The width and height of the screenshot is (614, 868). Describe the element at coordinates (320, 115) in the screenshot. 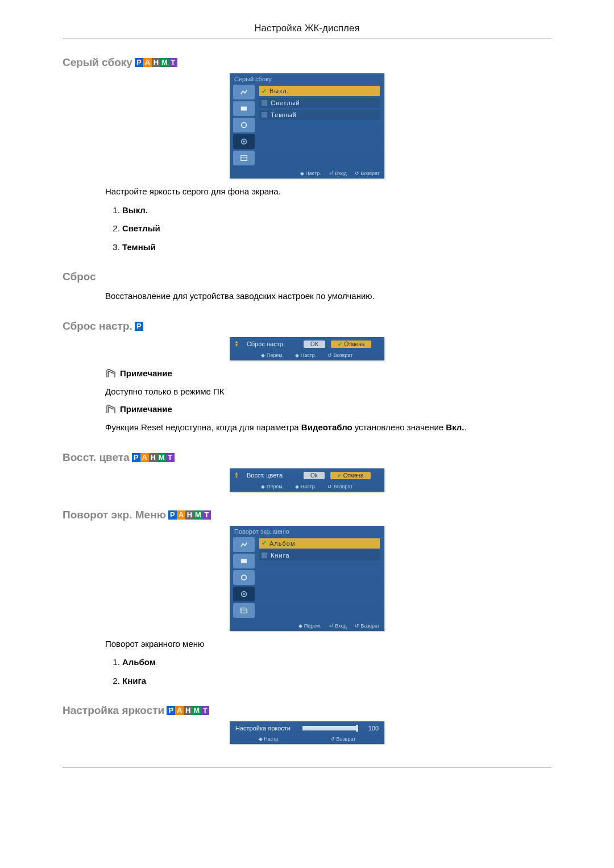

I see `osd-item-dark: Темный` at that location.